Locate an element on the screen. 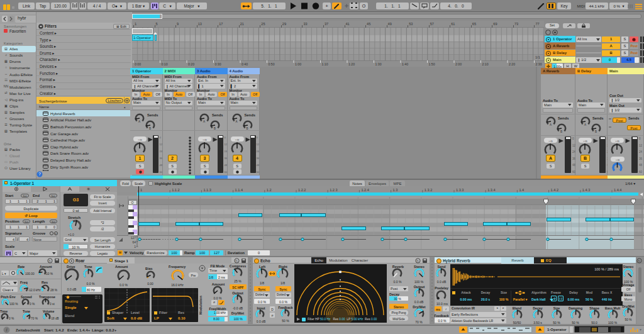 The image size is (644, 334). svg-text: 1.2.4 is located at coordinates (365, 190).